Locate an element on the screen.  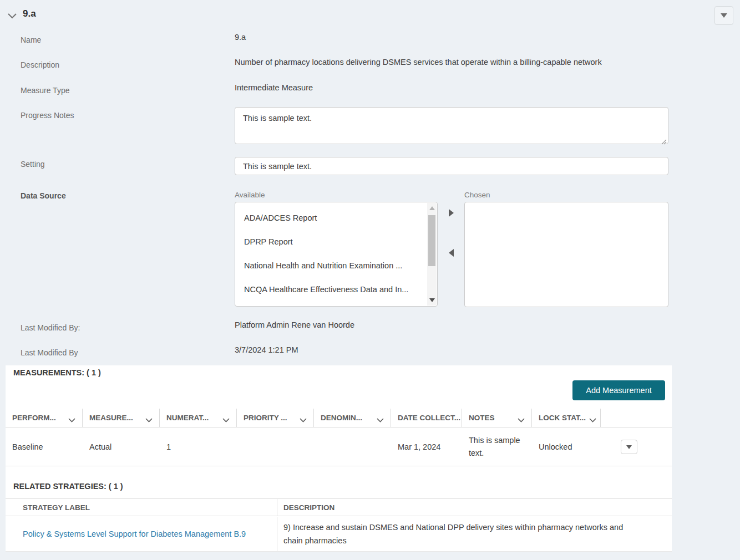
column-header-performance: PERFORM... is located at coordinates (44, 418).